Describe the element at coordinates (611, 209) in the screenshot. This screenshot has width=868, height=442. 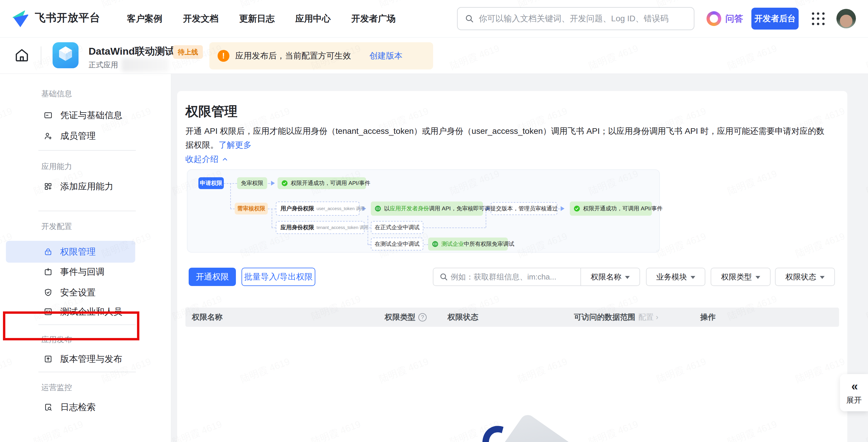
I see `node-success-2: 权限开通成功，可调用 API/事件` at that location.